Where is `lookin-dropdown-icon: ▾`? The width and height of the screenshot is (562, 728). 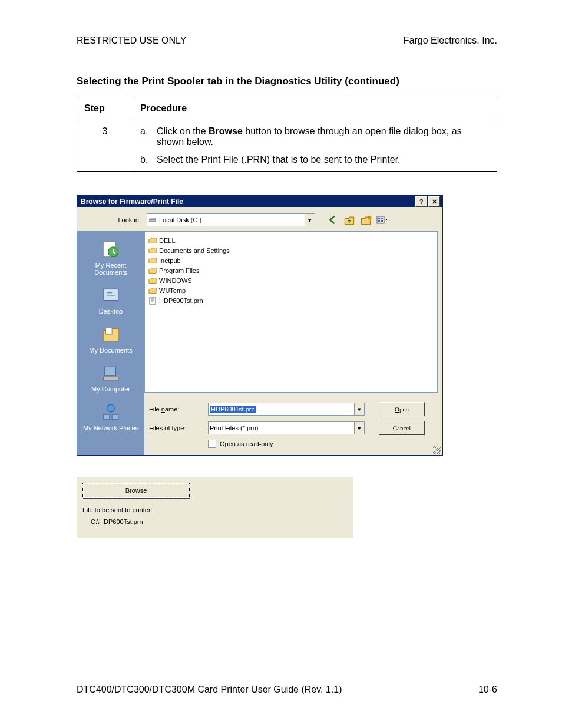
lookin-dropdown-icon: ▾ is located at coordinates (310, 220).